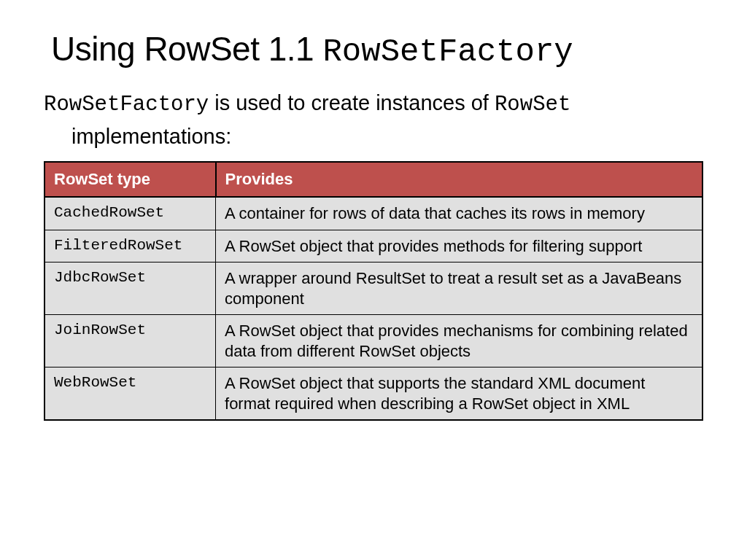  What do you see at coordinates (187, 49) in the screenshot?
I see `title-prefix: Using RowSet 1.1` at bounding box center [187, 49].